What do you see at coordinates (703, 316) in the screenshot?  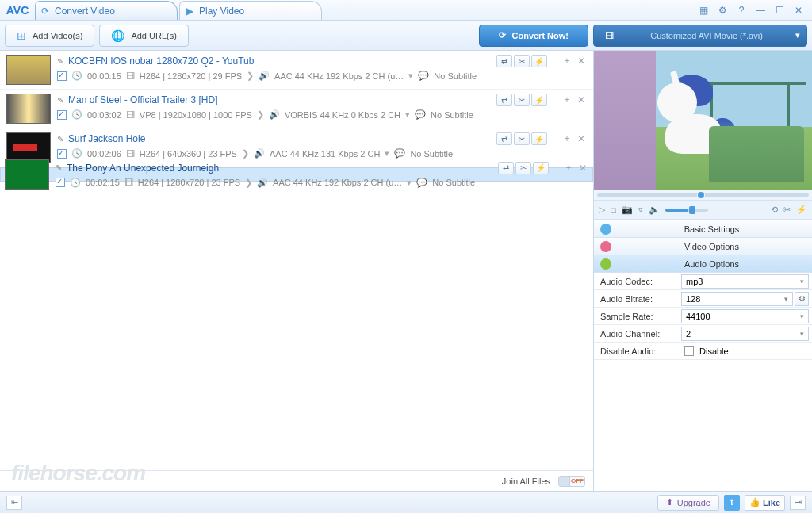 I see `sample-rate-row: Sample Rate: 44100▾` at bounding box center [703, 316].